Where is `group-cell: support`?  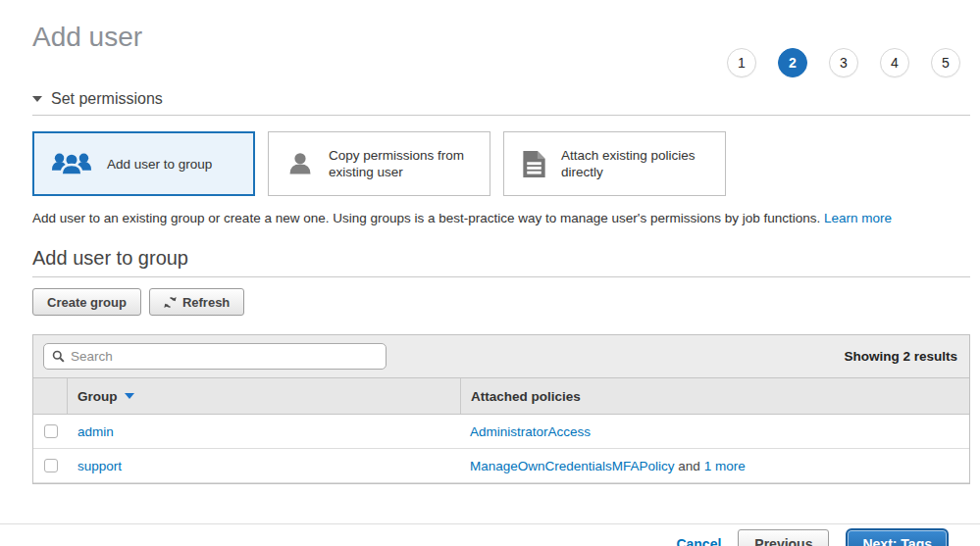 group-cell: support is located at coordinates (264, 467).